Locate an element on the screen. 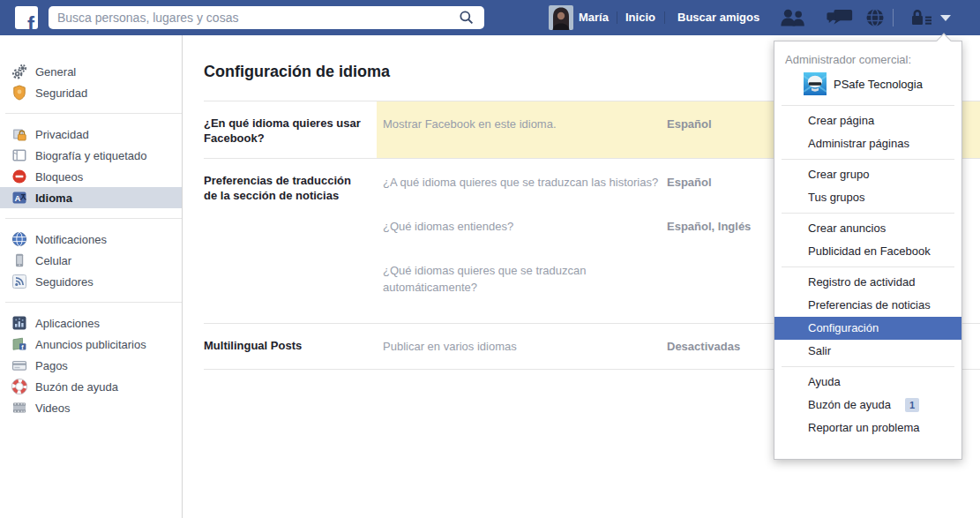 This screenshot has height=518, width=980. mobile-icon is located at coordinates (19, 260).